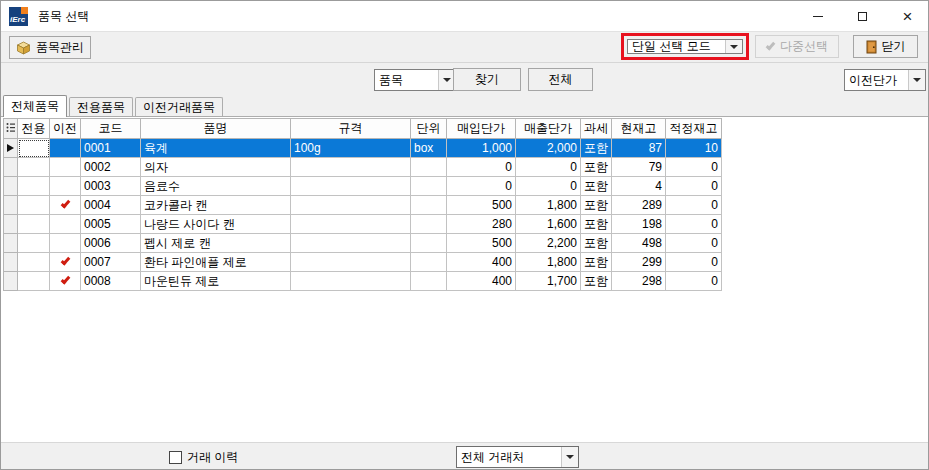 This screenshot has height=470, width=929. Describe the element at coordinates (111, 206) in the screenshot. I see `cell-code: 0004` at that location.